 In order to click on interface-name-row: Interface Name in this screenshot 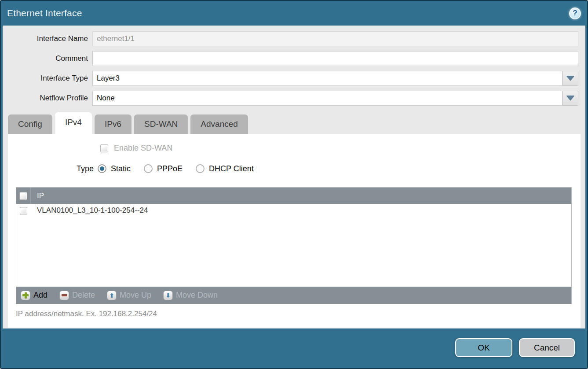, I will do `click(294, 39)`.